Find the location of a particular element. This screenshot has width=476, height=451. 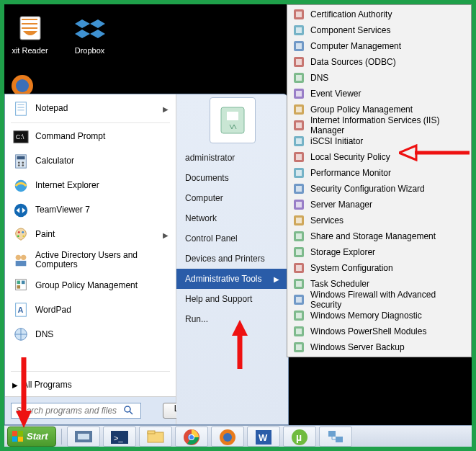

right-item-label: Devices and Printers is located at coordinates (225, 259).